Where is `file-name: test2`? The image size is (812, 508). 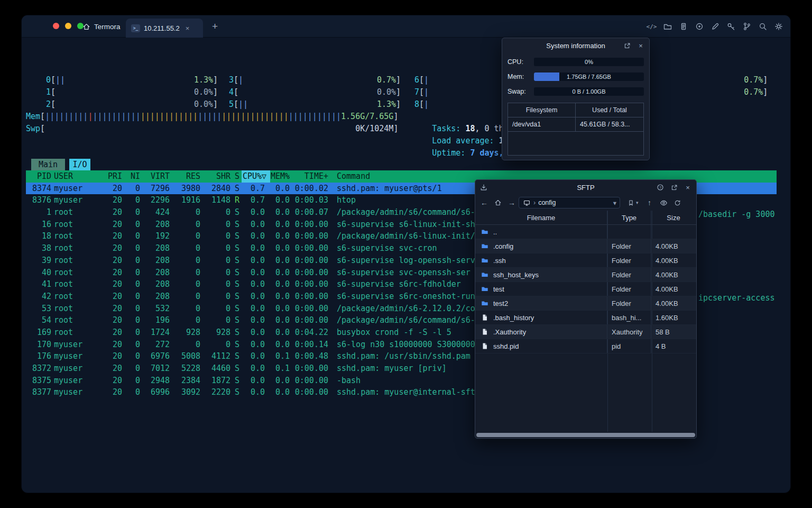 file-name: test2 is located at coordinates (501, 304).